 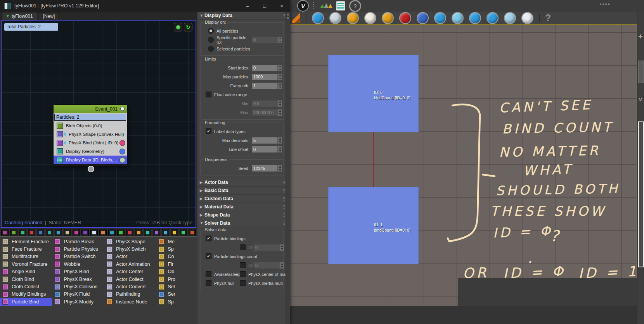 What do you see at coordinates (265, 104) in the screenshot?
I see `spinner-field: 0.0` at bounding box center [265, 104].